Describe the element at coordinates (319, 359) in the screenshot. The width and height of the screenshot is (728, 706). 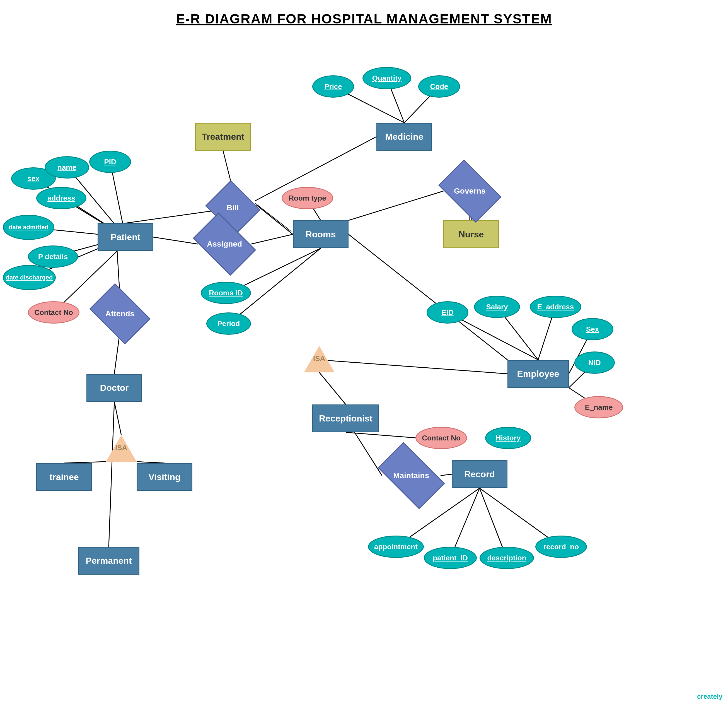
I see `isa-employee-label: ISA` at that location.